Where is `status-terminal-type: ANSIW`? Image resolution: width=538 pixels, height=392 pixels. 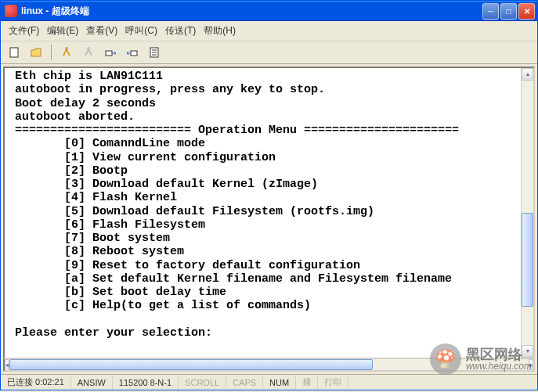
status-terminal-type: ANSIW is located at coordinates (92, 382).